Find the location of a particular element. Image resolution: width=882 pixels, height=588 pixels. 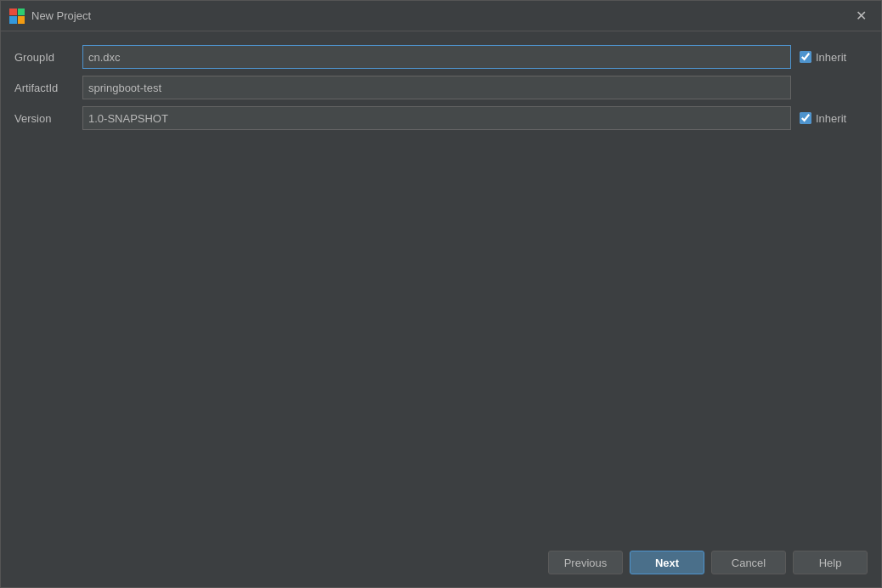

help-button: Help is located at coordinates (830, 563).